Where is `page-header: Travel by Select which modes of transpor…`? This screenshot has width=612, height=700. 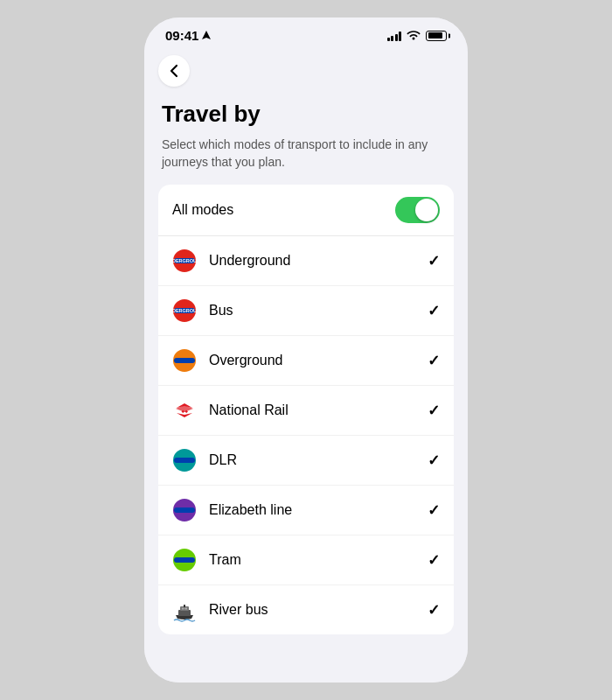 page-header: Travel by Select which modes of transpor… is located at coordinates (306, 138).